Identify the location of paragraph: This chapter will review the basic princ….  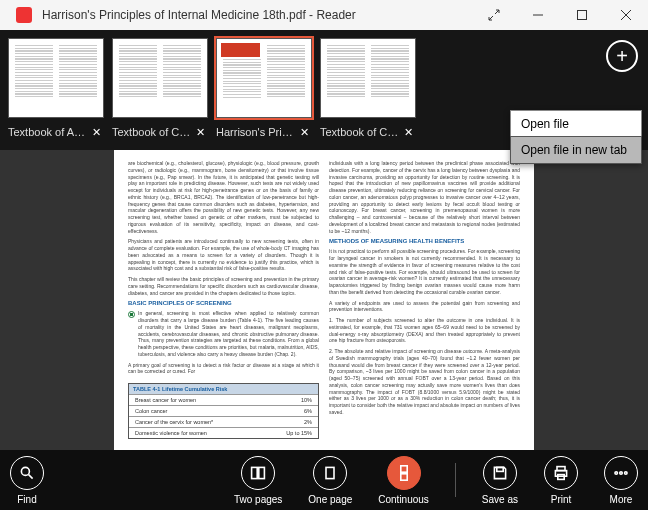
(224, 286).